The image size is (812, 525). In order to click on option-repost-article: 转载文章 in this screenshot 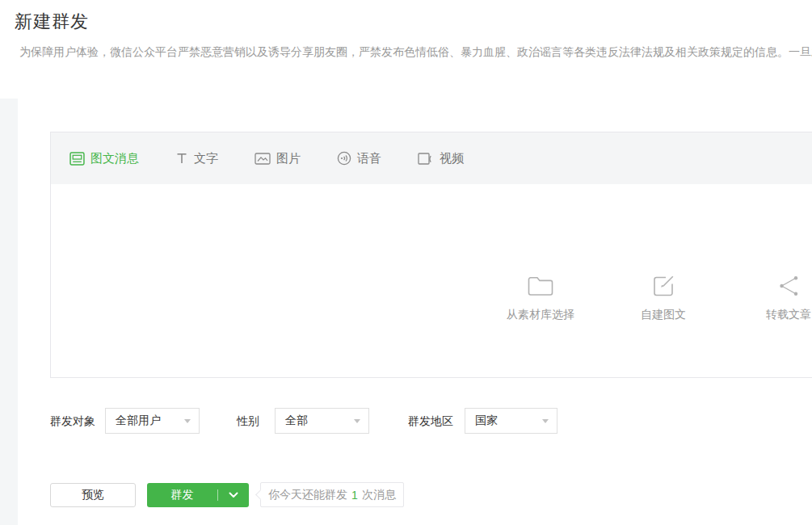, I will do `click(789, 298)`.